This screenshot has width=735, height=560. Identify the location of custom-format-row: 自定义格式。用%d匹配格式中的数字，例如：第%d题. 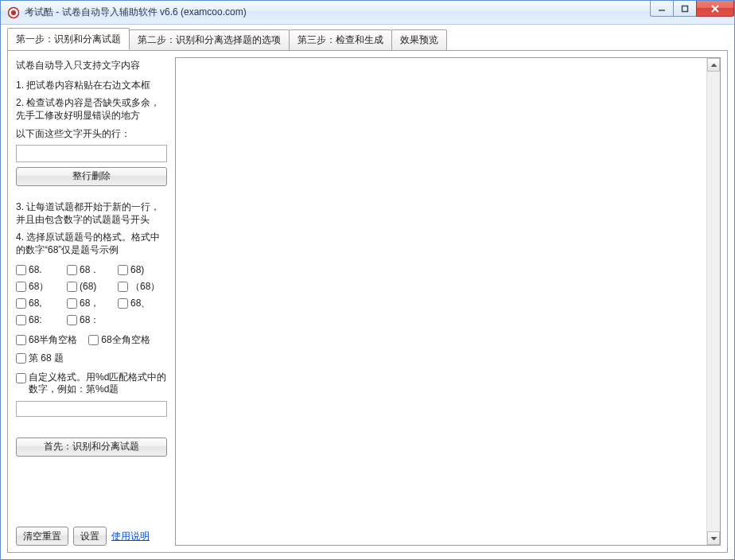
(91, 383).